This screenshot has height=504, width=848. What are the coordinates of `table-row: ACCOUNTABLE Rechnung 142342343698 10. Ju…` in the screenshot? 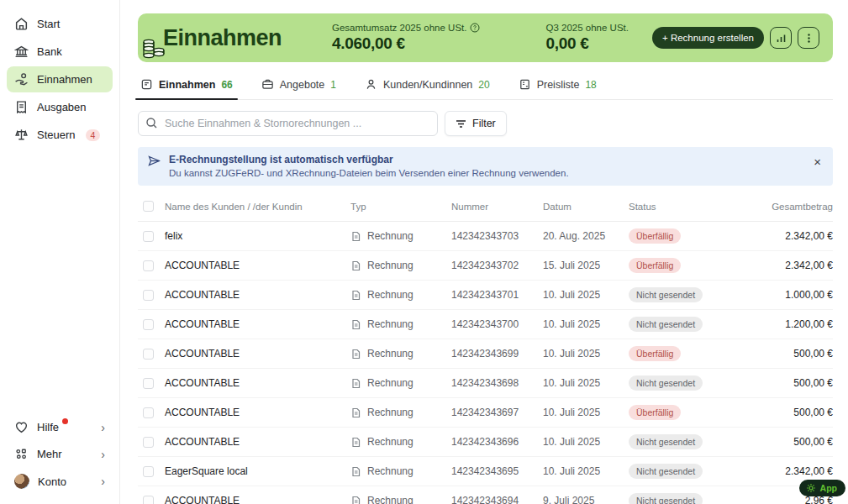 It's located at (486, 383).